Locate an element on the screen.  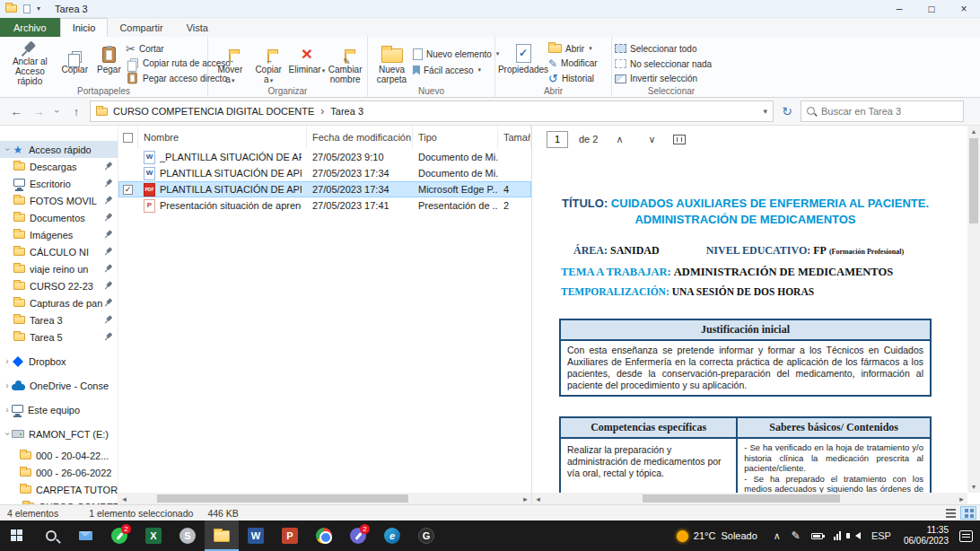
skype-app-button: S is located at coordinates (188, 536).